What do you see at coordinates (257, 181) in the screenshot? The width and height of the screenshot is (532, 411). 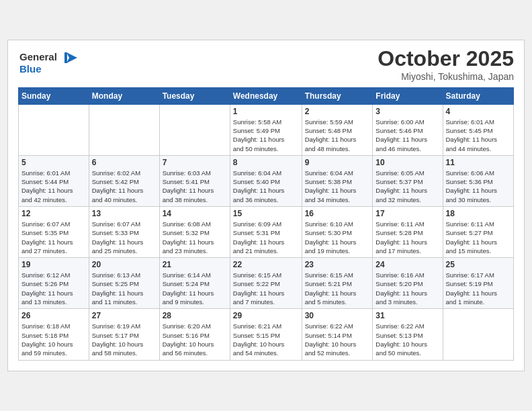 I see `sunset-text: Sunset: 5:40 PM` at bounding box center [257, 181].